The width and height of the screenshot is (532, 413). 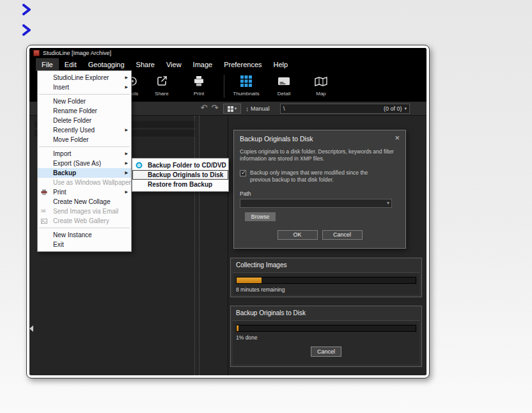 I want to click on menu-item-create-web-gallery: Create Web Gallery, so click(x=84, y=221).